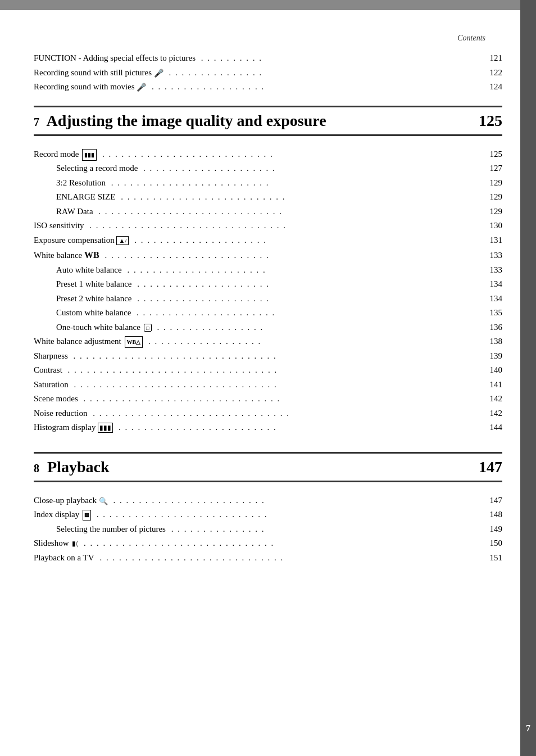 The height and width of the screenshot is (756, 536). I want to click on entry-page: 127, so click(497, 169).